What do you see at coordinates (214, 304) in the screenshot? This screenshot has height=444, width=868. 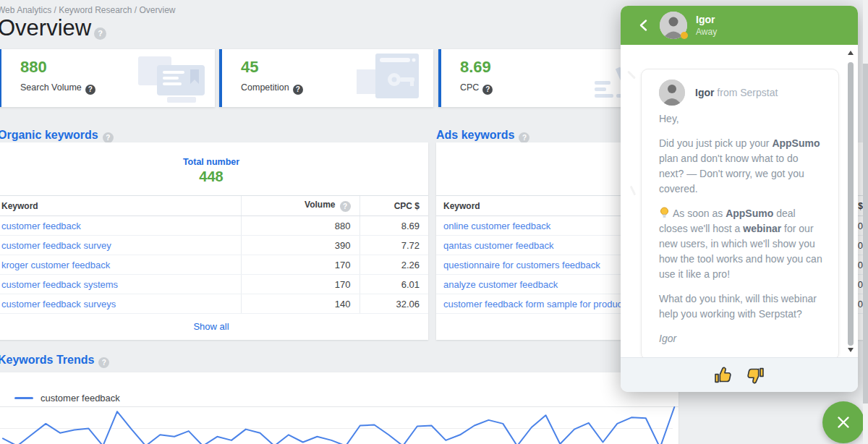 I see `table-row: customer feedback surveys14032.06` at bounding box center [214, 304].